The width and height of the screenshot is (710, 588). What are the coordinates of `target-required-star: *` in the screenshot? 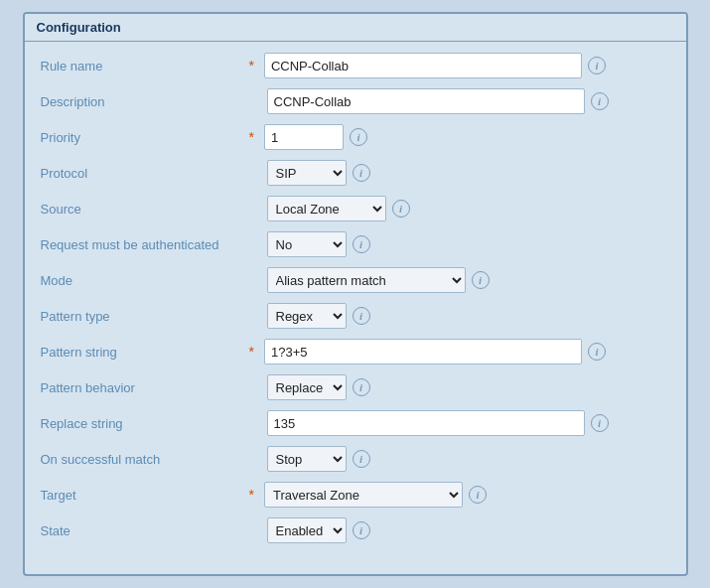 It's located at (252, 495).